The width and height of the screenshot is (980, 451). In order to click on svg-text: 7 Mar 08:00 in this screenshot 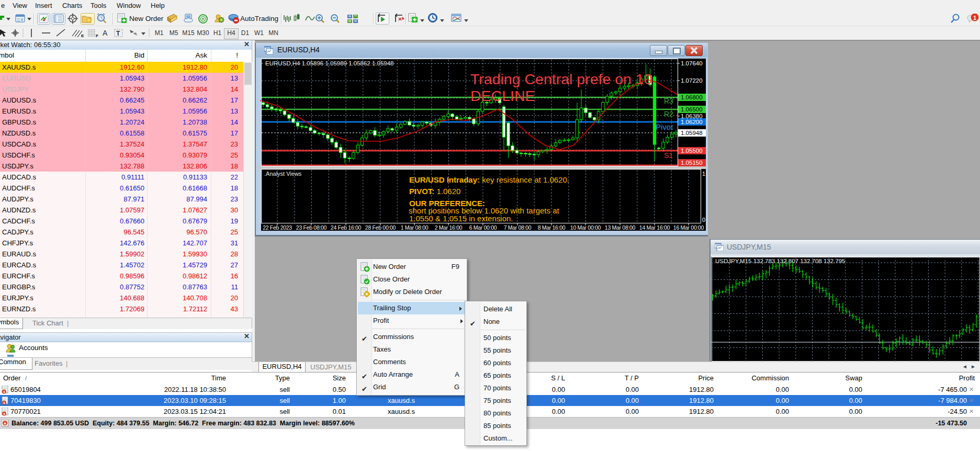, I will do `click(518, 228)`.